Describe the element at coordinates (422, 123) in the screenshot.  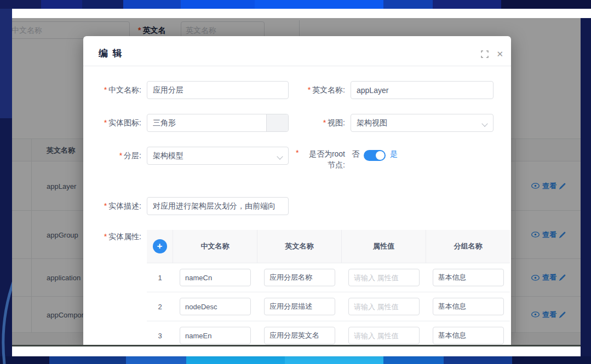
I see `view-select: 架构视图` at that location.